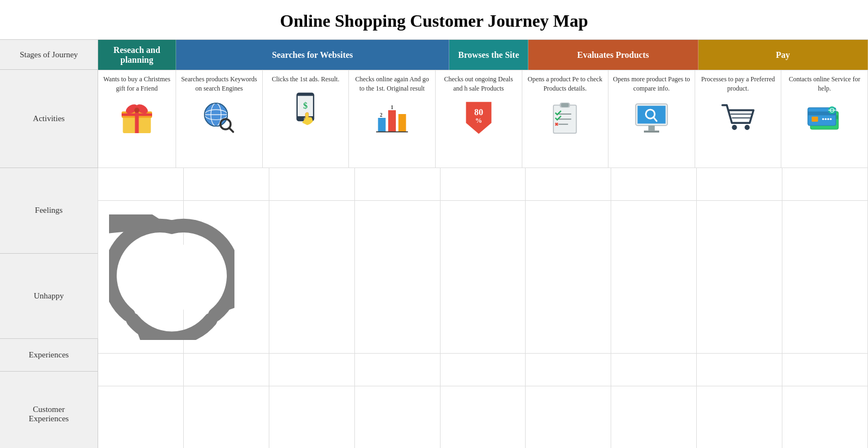  I want to click on activity-3: Clicks the 1st ads. Result. $, so click(306, 119).